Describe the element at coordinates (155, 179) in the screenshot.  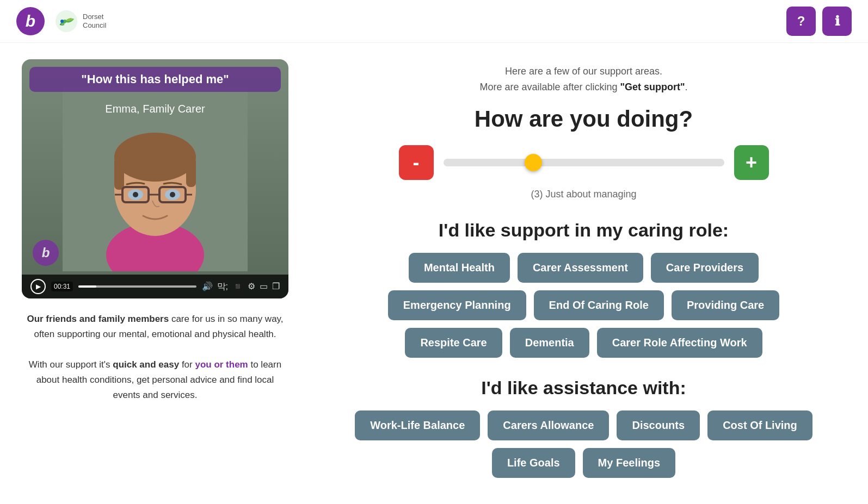
I see `video-face` at that location.